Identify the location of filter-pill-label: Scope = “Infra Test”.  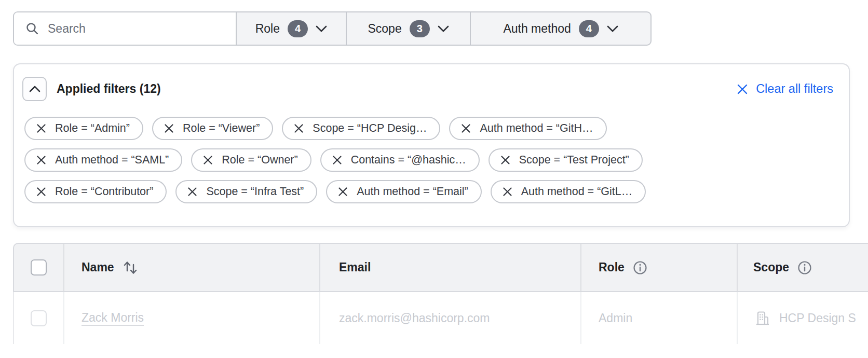
(255, 192).